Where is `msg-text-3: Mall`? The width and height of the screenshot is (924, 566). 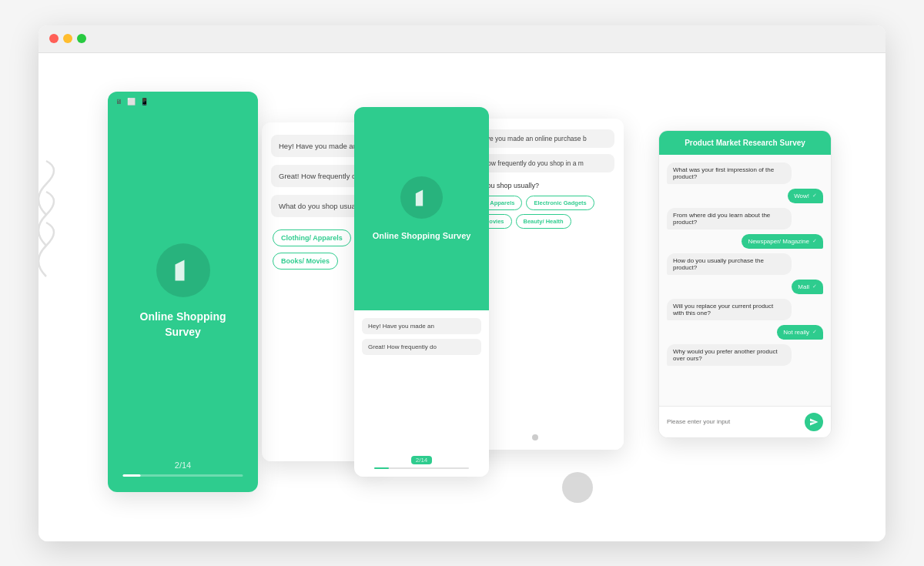 msg-text-3: Mall is located at coordinates (804, 286).